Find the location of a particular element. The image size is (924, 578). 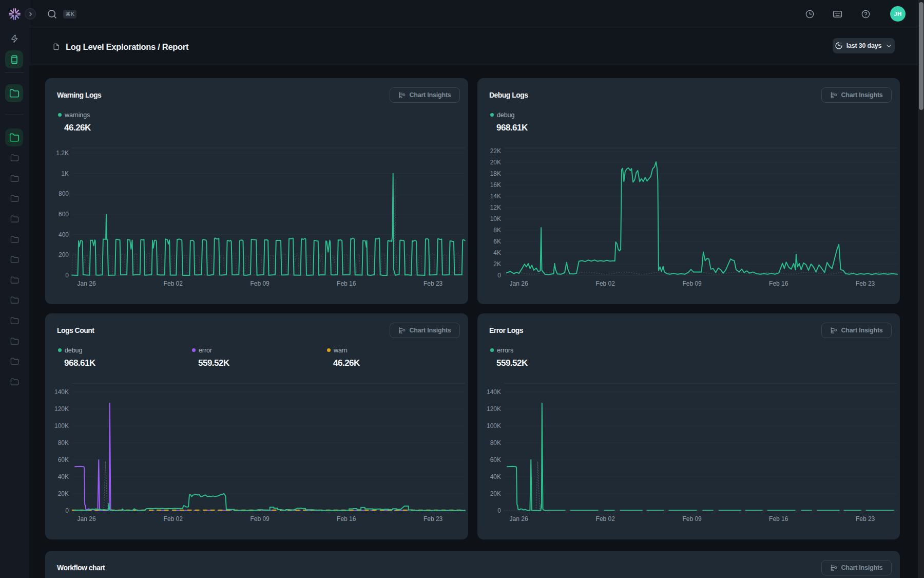

svg-text: 8K is located at coordinates (497, 230).